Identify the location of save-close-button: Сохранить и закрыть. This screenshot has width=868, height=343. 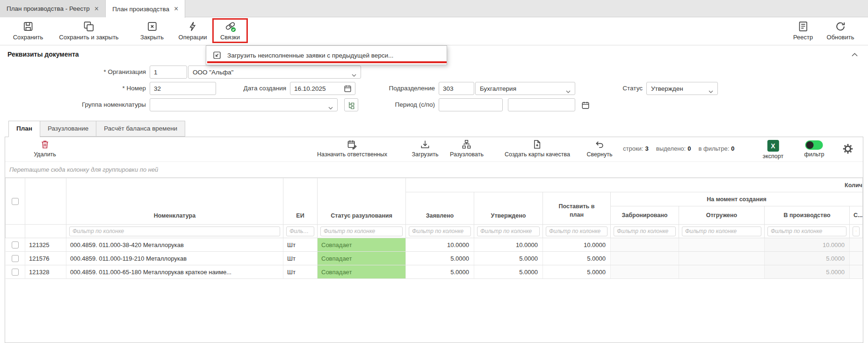
(89, 31).